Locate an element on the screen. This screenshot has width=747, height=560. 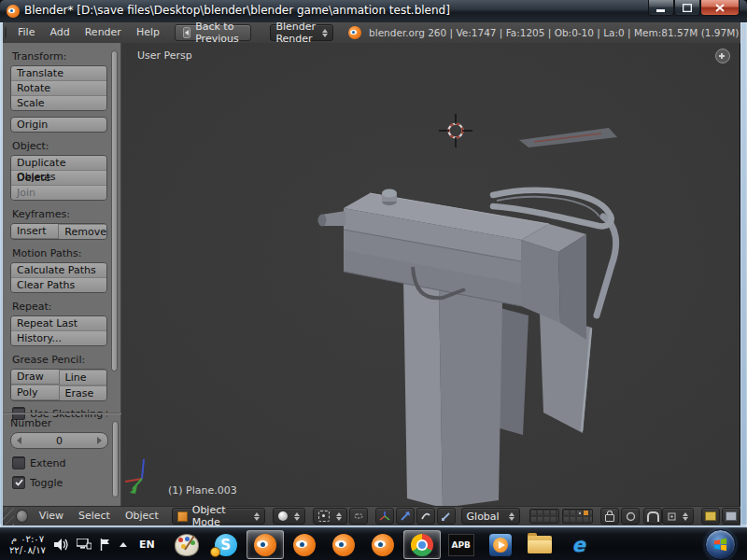
rotate-button: Rotate is located at coordinates (59, 88).